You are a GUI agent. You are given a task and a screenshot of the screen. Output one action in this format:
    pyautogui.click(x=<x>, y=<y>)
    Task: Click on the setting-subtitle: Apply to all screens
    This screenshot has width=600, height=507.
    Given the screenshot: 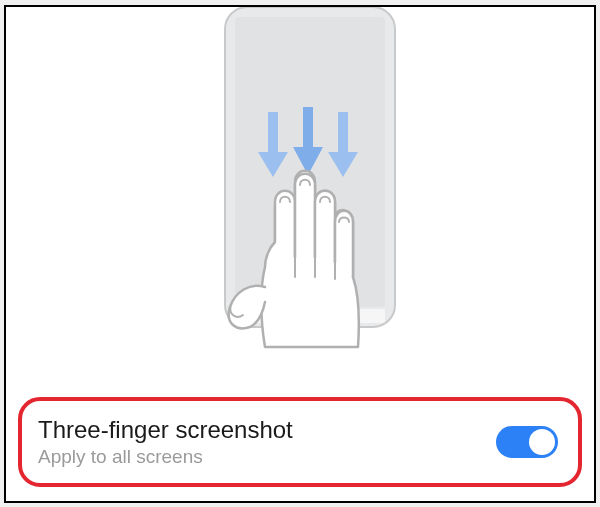 What is the action you would take?
    pyautogui.click(x=166, y=457)
    